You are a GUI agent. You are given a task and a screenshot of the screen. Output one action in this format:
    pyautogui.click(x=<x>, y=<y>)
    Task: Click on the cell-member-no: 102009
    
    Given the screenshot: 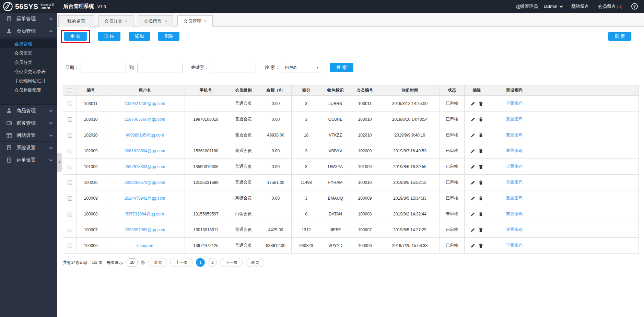 What is the action you would take?
    pyautogui.click(x=365, y=151)
    